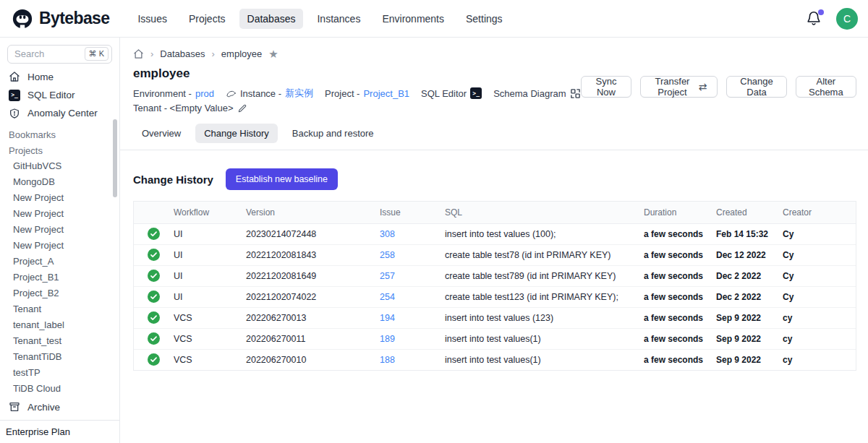 This screenshot has height=443, width=868. I want to click on transfer-project-button: Transfer Project ⇄, so click(678, 87).